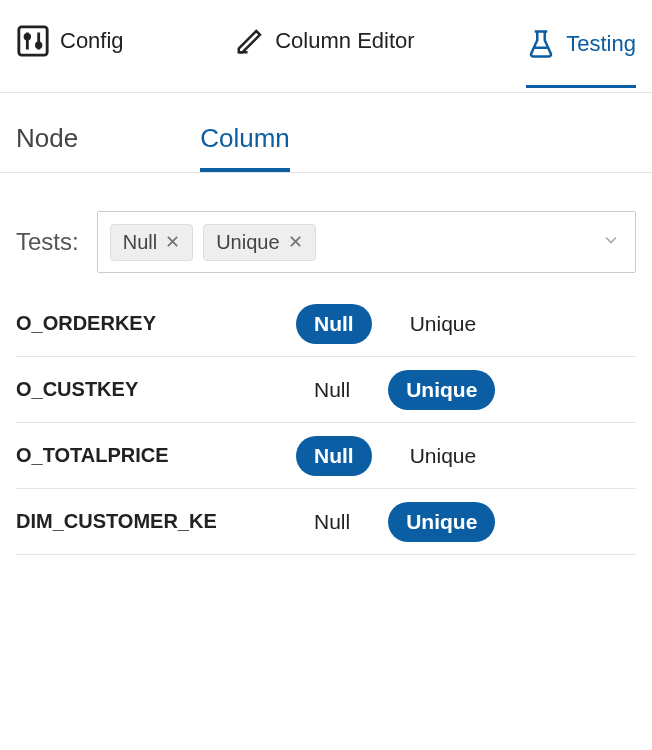  What do you see at coordinates (324, 44) in the screenshot?
I see `tab-column-editor: Column Editor` at bounding box center [324, 44].